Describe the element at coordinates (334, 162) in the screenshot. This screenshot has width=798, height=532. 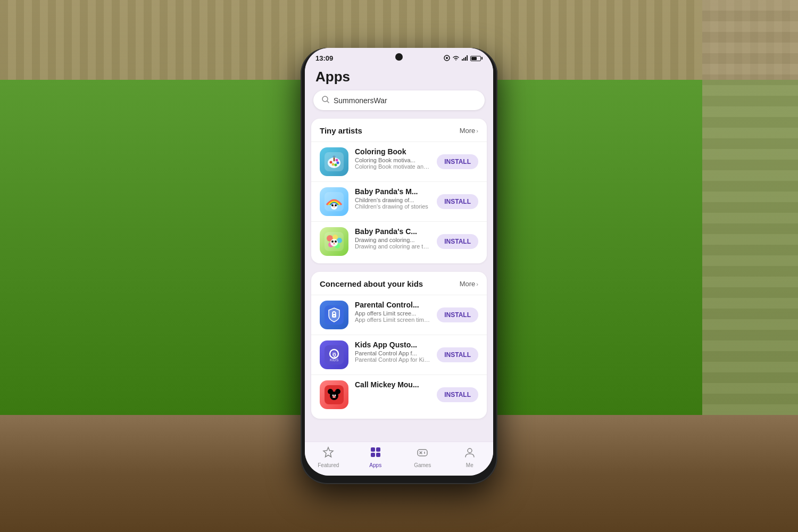
I see `app-icon-coloring-book` at that location.